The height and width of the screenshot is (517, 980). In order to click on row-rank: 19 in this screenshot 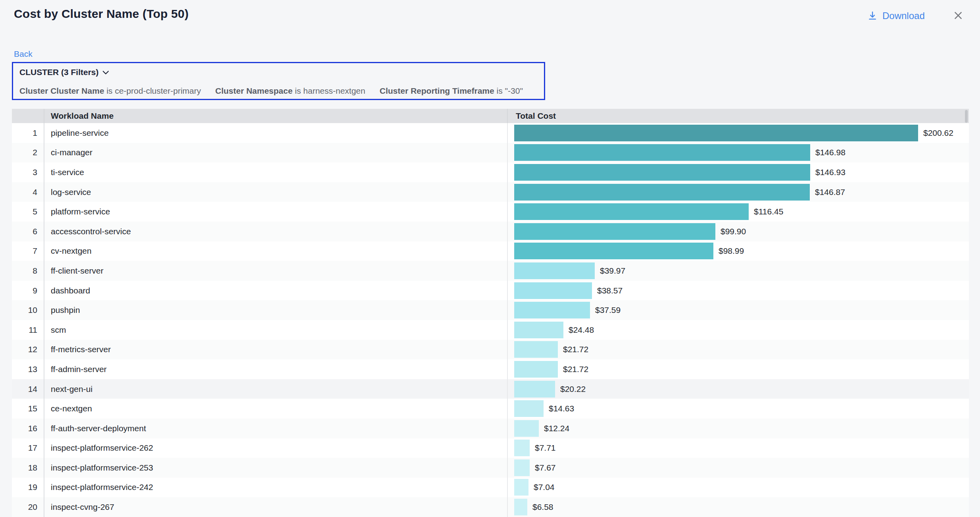, I will do `click(28, 488)`.